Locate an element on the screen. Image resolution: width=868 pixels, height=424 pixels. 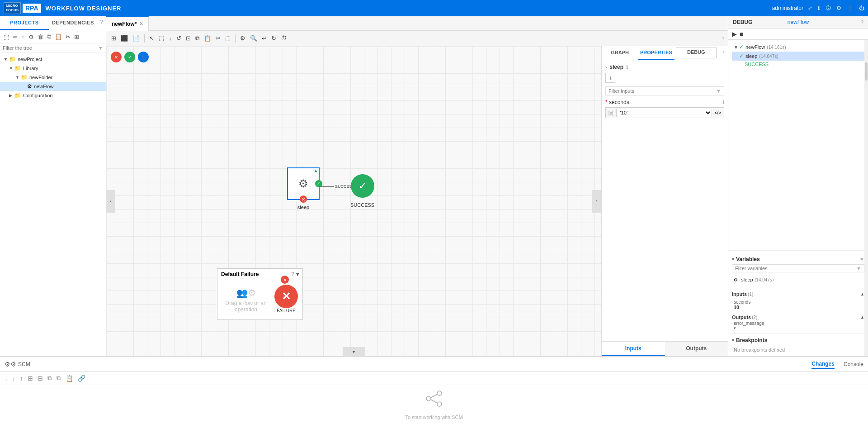
down-btn: ↓ is located at coordinates (170, 38).